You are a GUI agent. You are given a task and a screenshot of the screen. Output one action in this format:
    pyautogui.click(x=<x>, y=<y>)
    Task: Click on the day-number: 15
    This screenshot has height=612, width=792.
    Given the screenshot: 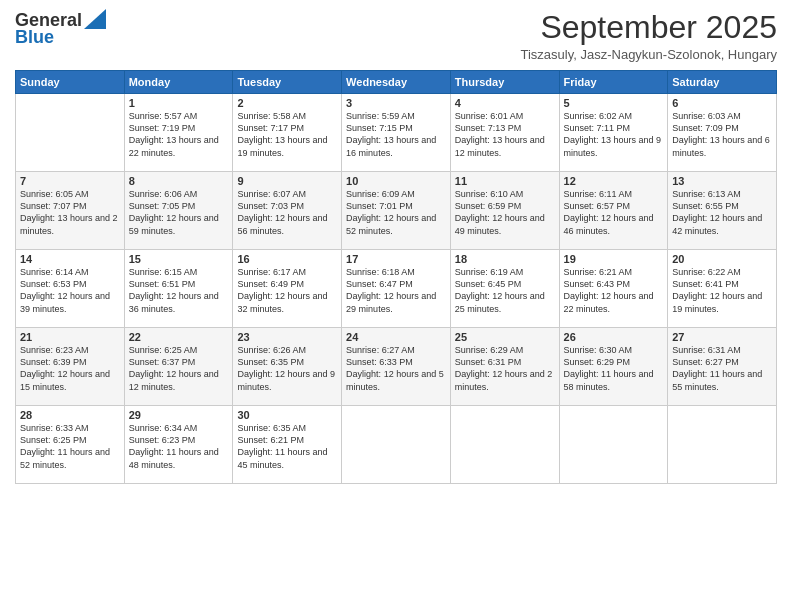 What is the action you would take?
    pyautogui.click(x=179, y=259)
    